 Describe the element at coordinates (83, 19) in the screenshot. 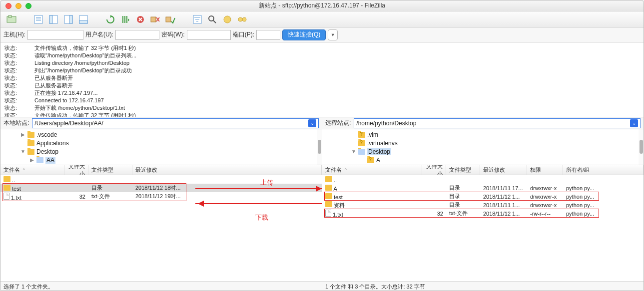

I see `toggle-queue-button` at that location.